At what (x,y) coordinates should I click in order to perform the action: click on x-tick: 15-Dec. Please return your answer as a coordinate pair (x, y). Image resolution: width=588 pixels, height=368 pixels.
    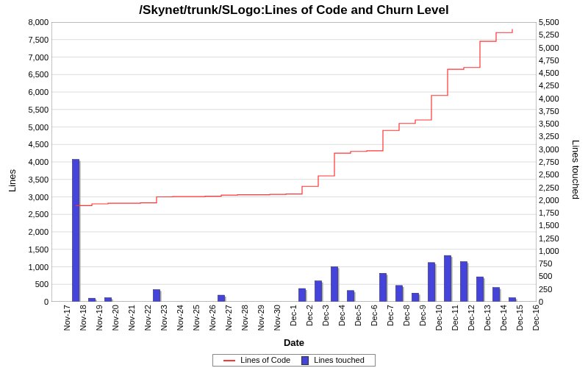
    Looking at the image, I should click on (520, 322).